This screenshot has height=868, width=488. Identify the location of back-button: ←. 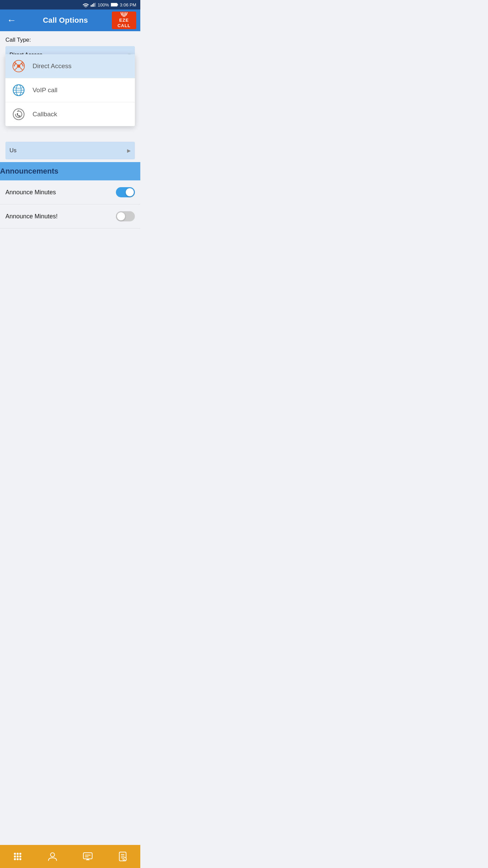
(12, 20).